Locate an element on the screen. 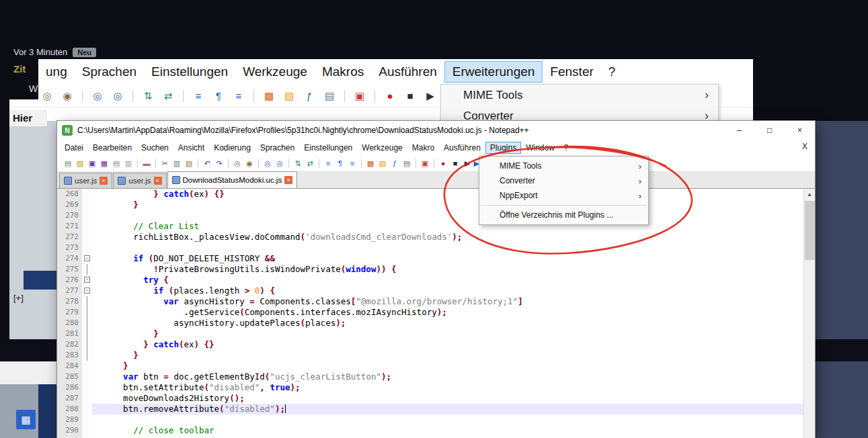 The width and height of the screenshot is (868, 438). menu-item-kodierung: Kodierung is located at coordinates (233, 148).